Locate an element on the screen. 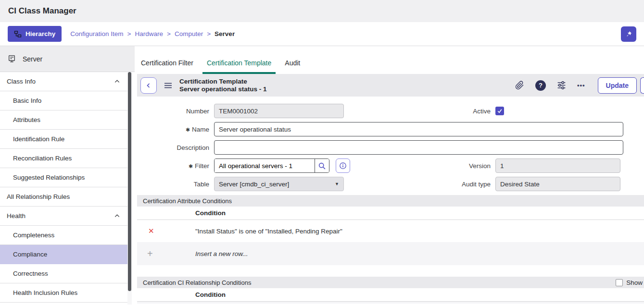 The width and height of the screenshot is (644, 305). sidebar-item-all-relationship-rules: All Relationship Rules is located at coordinates (63, 197).